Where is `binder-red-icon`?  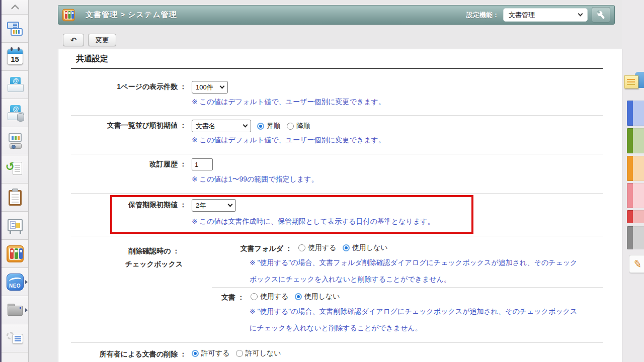
binder-red-icon is located at coordinates (635, 217).